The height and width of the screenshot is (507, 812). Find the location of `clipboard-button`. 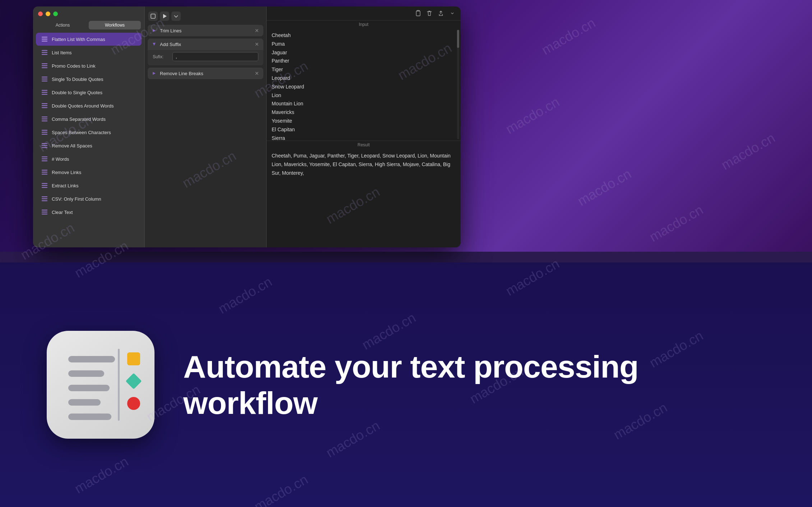

clipboard-button is located at coordinates (418, 13).